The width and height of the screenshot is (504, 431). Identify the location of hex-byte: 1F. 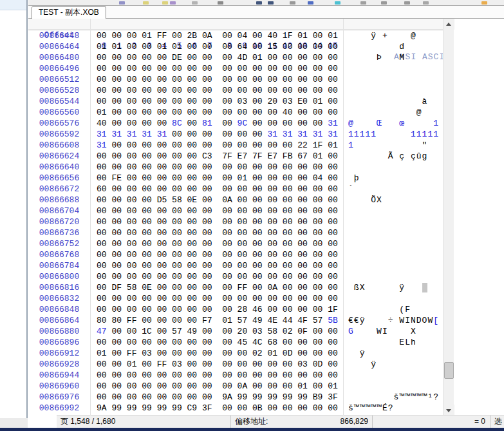
(288, 36).